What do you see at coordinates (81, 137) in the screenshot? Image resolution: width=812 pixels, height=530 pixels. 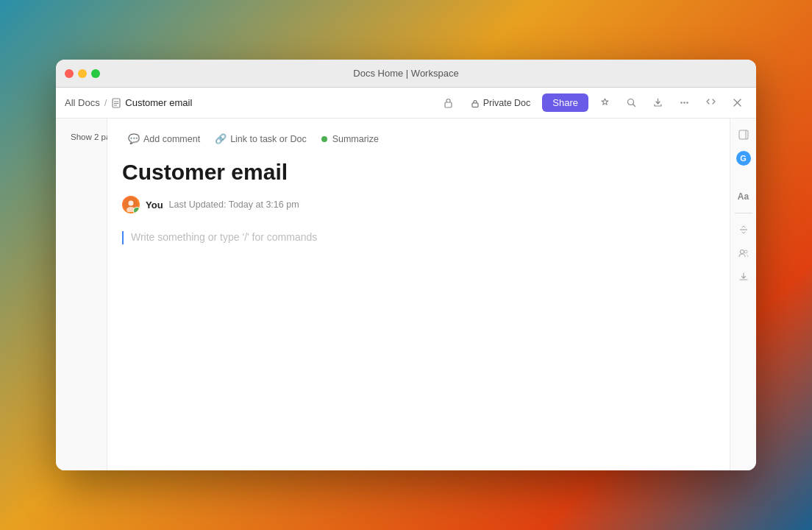 I see `show-pages-item: Show 2 pages` at bounding box center [81, 137].